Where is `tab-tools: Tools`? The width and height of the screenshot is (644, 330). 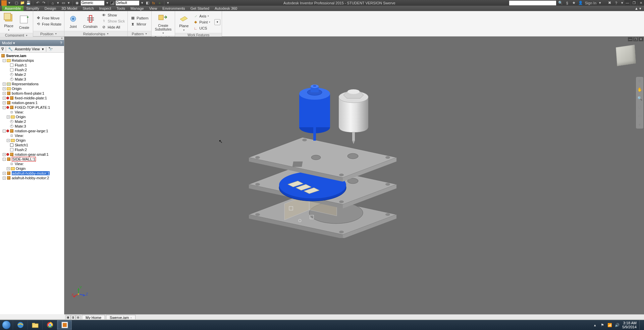 tab-tools: Tools is located at coordinates (121, 8).